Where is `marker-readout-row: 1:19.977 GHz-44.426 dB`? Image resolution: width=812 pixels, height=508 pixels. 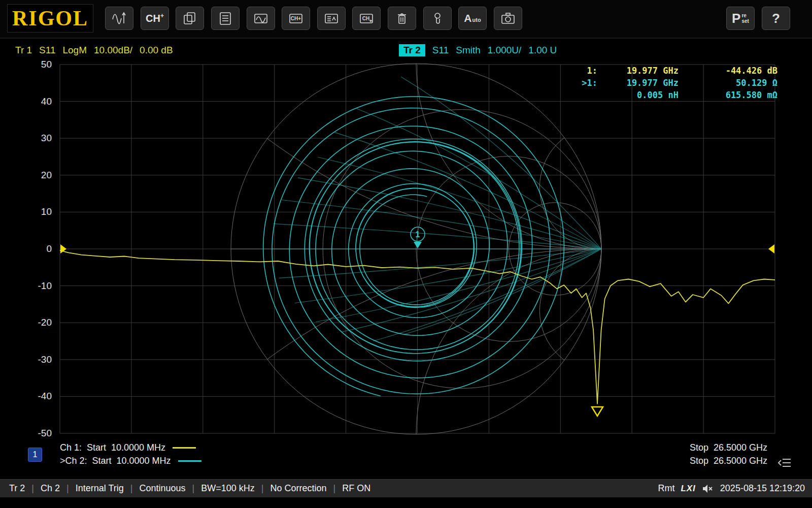 marker-readout-row: 1:19.977 GHz-44.426 dB is located at coordinates (676, 71).